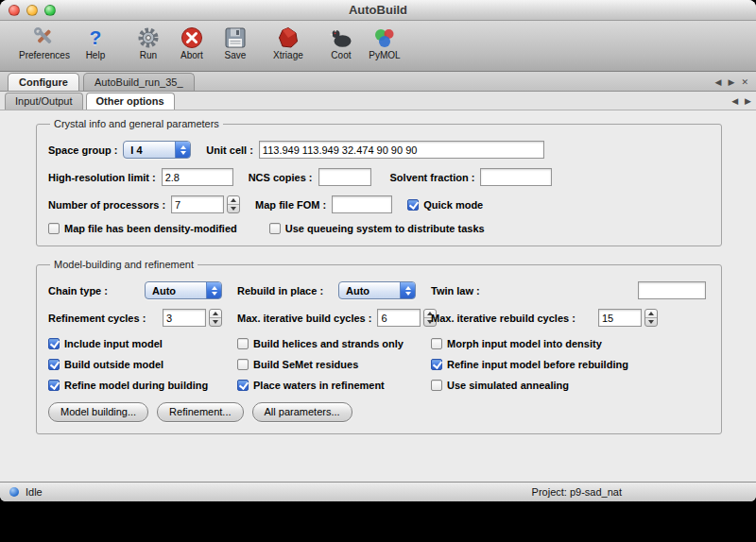 The height and width of the screenshot is (542, 756). I want to click on options-tab-pager: ◀ ▶, so click(741, 103).